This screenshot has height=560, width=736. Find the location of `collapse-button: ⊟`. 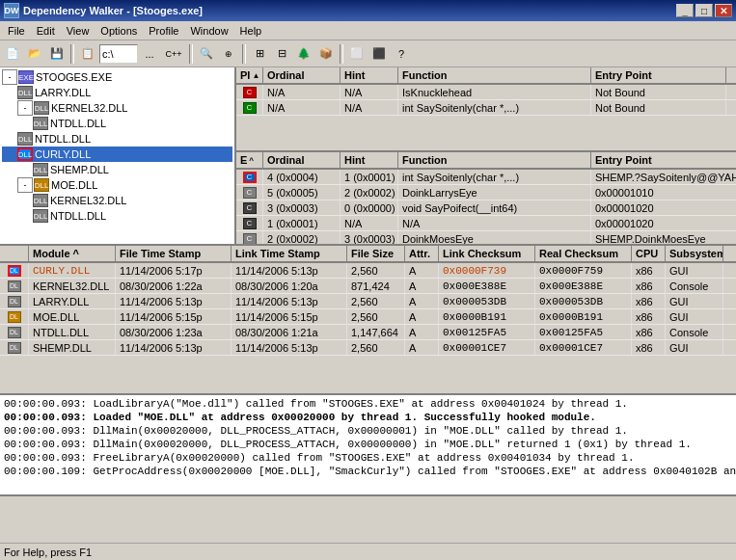

collapse-button: ⊟ is located at coordinates (282, 54).